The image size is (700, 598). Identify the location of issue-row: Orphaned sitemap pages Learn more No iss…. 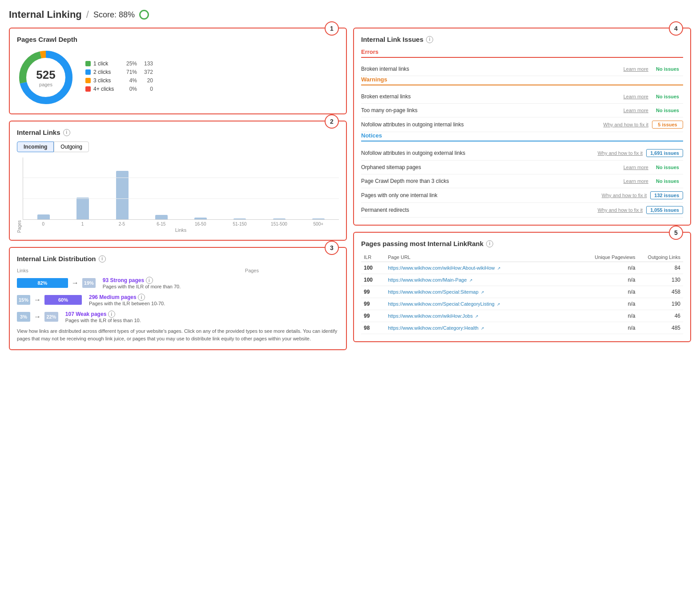
(522, 167).